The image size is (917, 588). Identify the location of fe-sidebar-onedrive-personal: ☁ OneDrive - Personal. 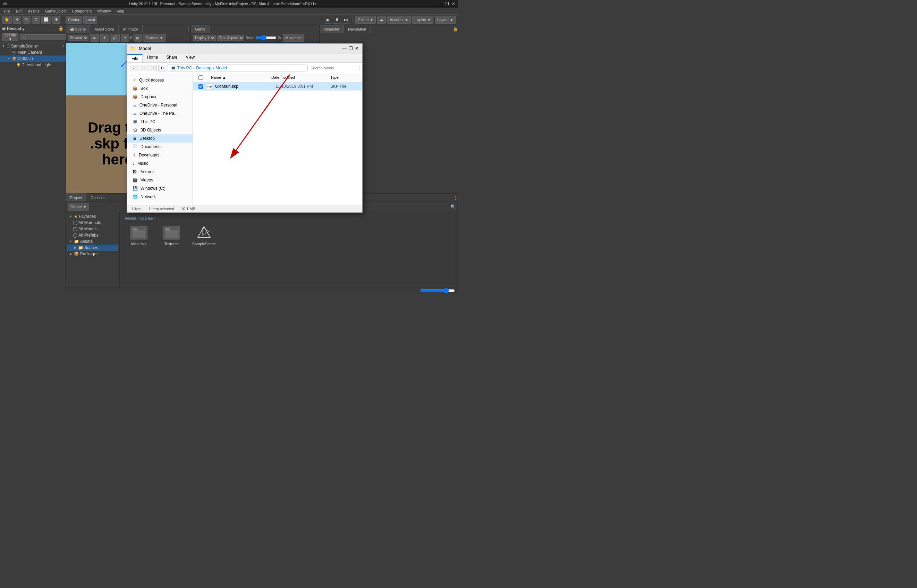
(160, 105).